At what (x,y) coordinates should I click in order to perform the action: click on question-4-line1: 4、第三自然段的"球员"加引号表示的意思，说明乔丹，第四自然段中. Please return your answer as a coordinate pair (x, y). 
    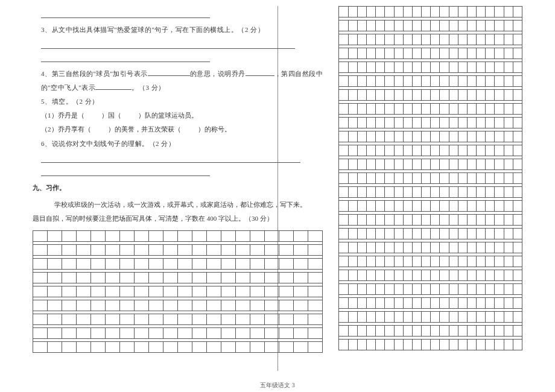
    Looking at the image, I should click on (182, 74).